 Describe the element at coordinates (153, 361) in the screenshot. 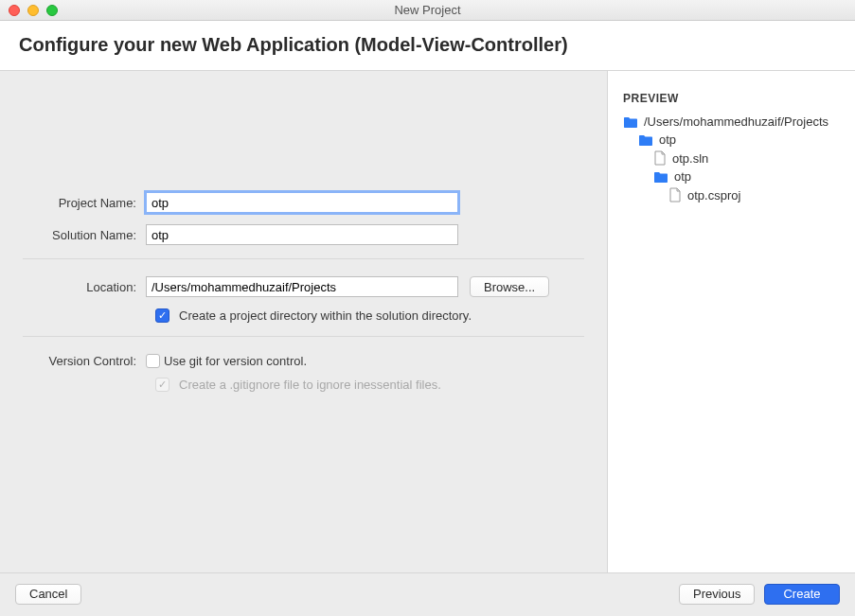

I see `use-git-checkbox` at that location.